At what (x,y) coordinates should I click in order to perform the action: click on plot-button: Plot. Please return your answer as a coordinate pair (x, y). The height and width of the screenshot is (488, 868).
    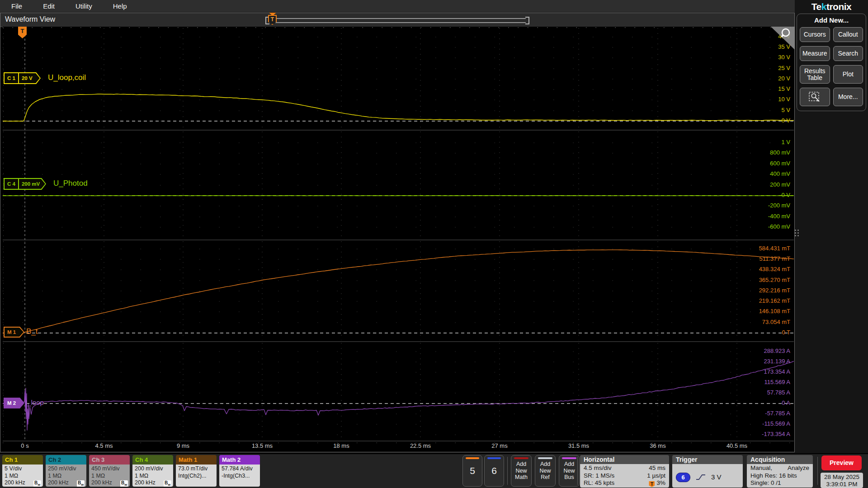
    Looking at the image, I should click on (848, 74).